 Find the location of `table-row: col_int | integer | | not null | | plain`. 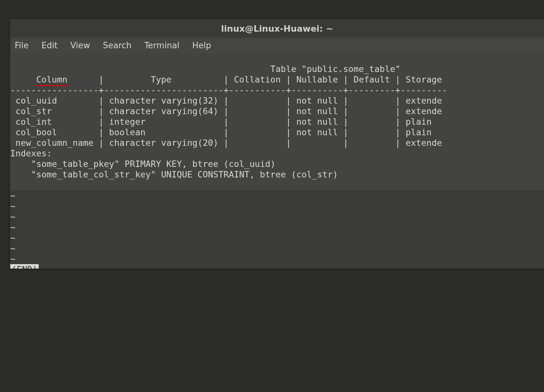

table-row: col_int | integer | | not null | | plain is located at coordinates (221, 122).